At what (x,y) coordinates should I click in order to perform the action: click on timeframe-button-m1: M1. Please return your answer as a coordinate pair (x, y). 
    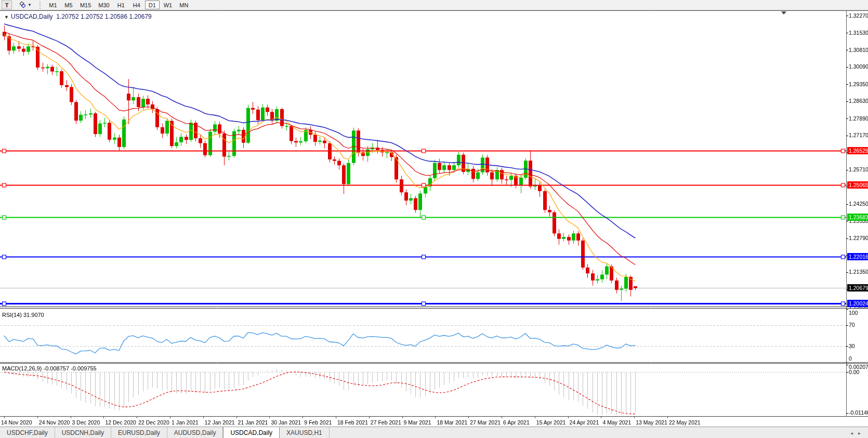
    Looking at the image, I should click on (53, 5).